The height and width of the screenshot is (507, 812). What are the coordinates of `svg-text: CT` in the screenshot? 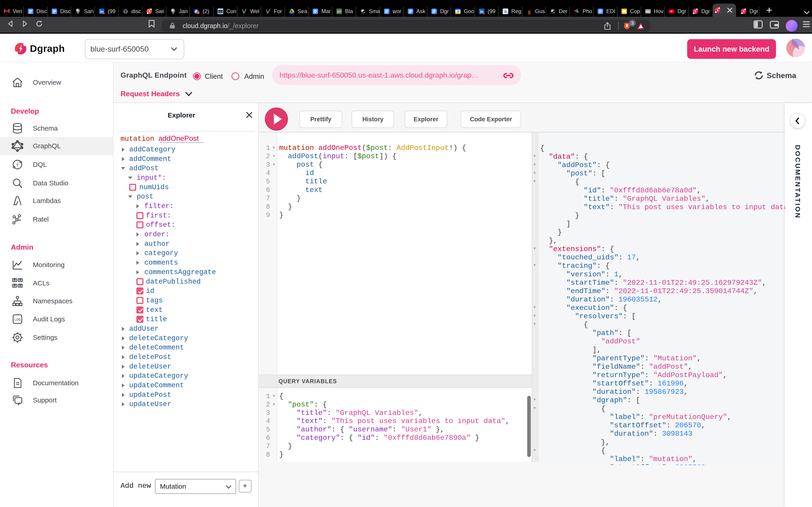 It's located at (339, 12).